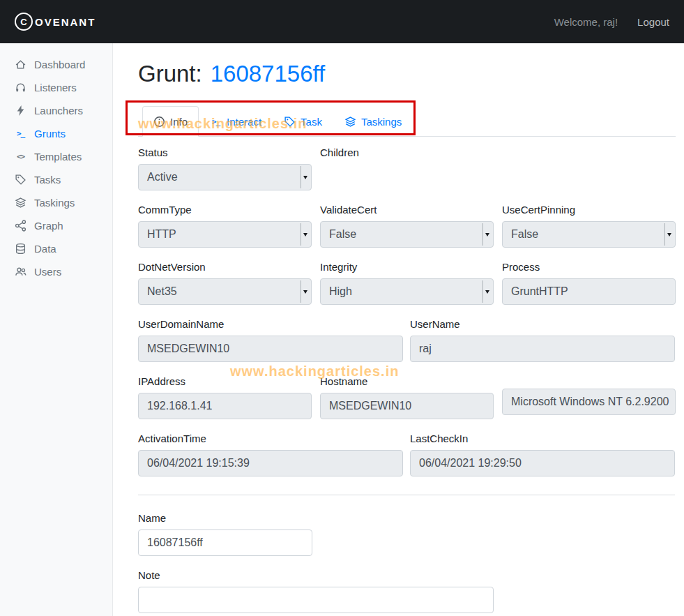 This screenshot has height=616, width=684. Describe the element at coordinates (56, 180) in the screenshot. I see `sidebar-item-tasks: Tasks` at that location.